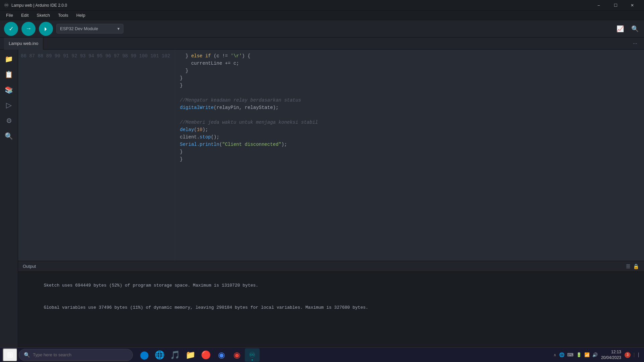 Image resolution: width=644 pixels, height=362 pixels. I want to click on chrome3-icon: ◉, so click(237, 355).